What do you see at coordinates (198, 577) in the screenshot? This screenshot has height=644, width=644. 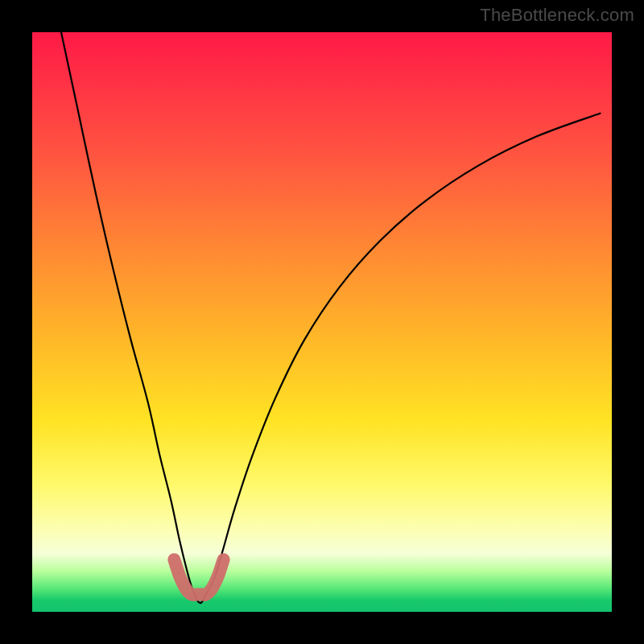 I see `highlight-bottom` at bounding box center [198, 577].